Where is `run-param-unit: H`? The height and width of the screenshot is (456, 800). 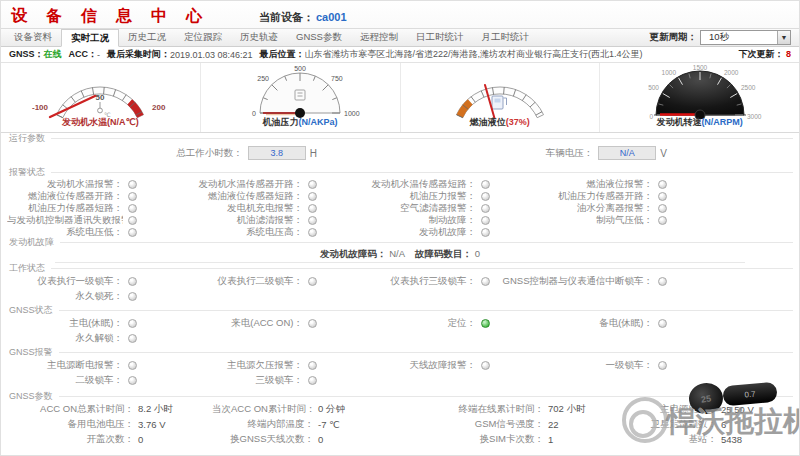 run-param-unit: H is located at coordinates (314, 154).